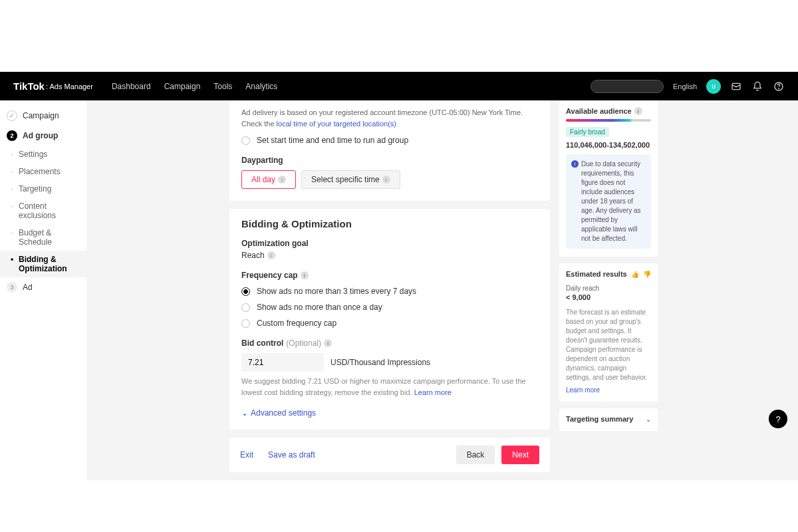 The image size is (798, 532). Describe the element at coordinates (685, 86) in the screenshot. I see `language-selector: English` at that location.